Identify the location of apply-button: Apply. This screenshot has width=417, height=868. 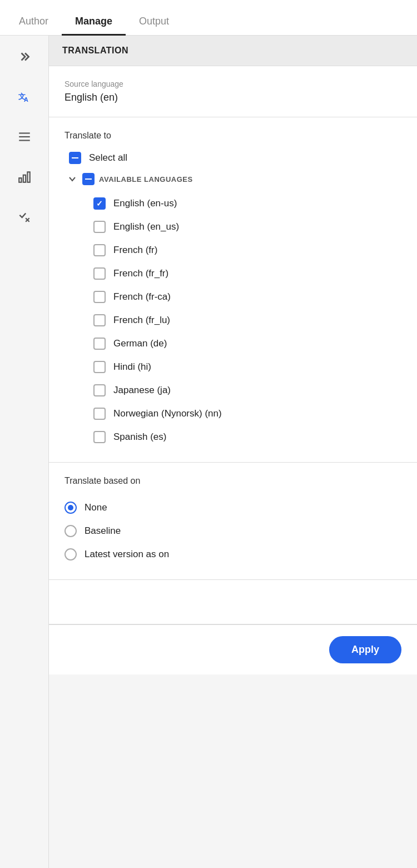
(365, 649).